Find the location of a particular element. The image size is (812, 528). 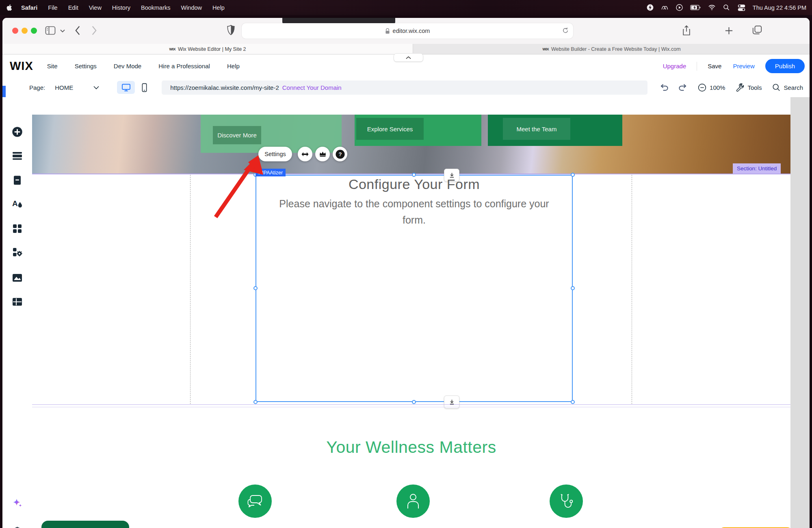

handle-bottom-center is located at coordinates (414, 402).